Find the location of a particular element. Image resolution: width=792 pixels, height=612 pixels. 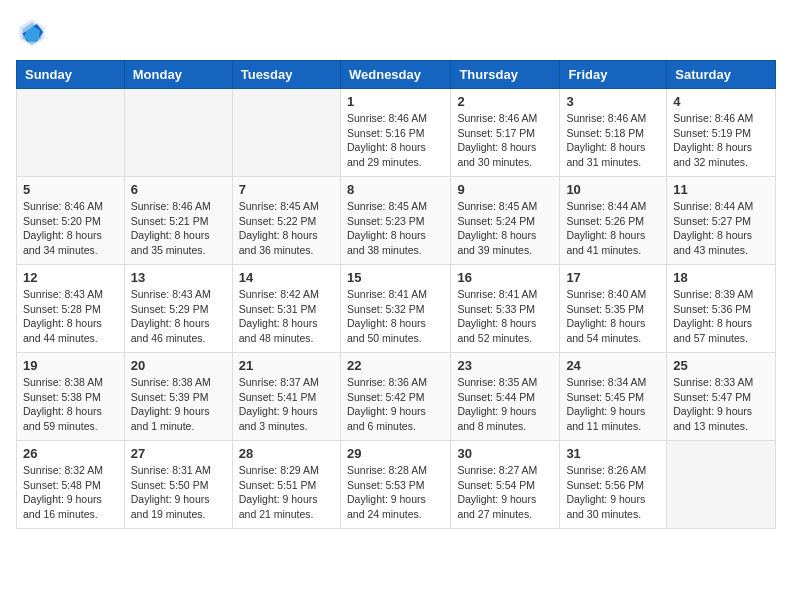

day-number: 20 is located at coordinates (178, 366).